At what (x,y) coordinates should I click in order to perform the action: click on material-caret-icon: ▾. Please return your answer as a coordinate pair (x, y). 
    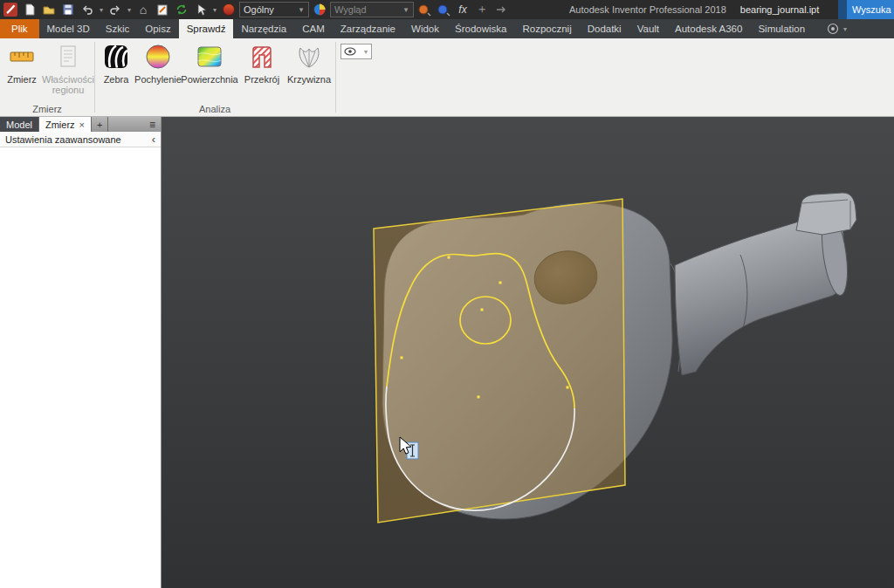
    Looking at the image, I should click on (301, 10).